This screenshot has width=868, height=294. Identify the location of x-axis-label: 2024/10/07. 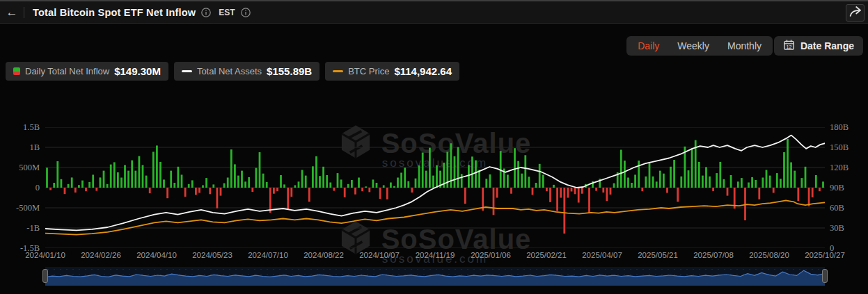
(379, 255).